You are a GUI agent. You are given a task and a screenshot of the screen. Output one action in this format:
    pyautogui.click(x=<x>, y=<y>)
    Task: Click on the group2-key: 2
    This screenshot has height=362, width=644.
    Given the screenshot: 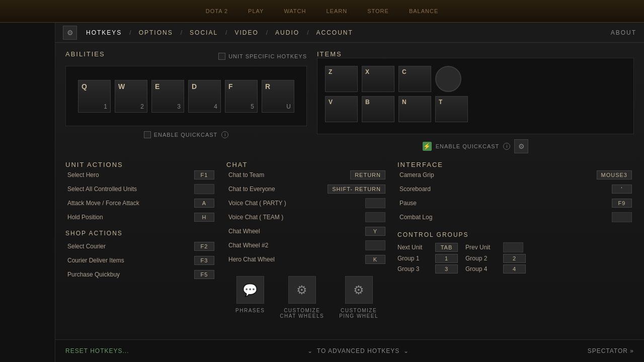 What is the action you would take?
    pyautogui.click(x=514, y=258)
    